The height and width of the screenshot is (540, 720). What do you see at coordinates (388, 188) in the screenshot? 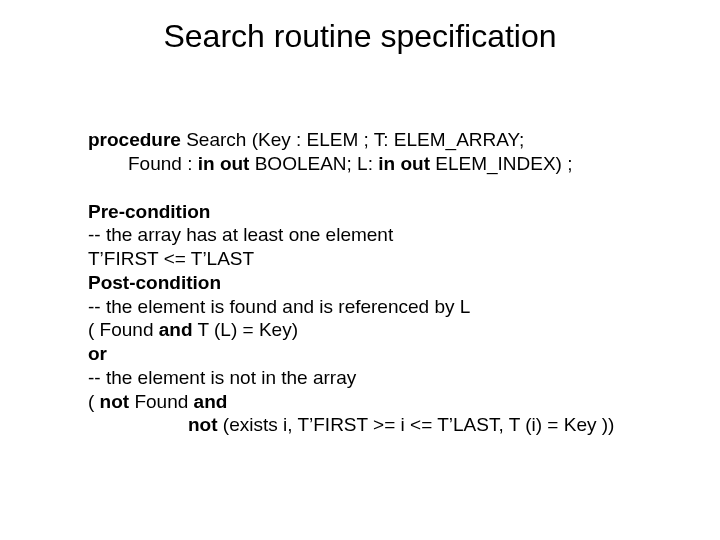
I see `spacer` at bounding box center [388, 188].